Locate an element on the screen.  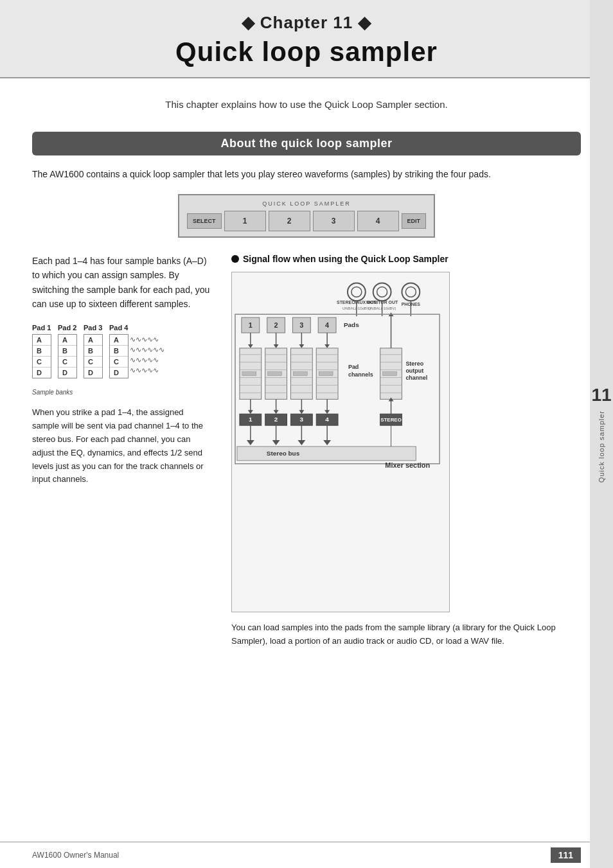
footer-manual: AW1600 Owner's Manual is located at coordinates (76, 855).